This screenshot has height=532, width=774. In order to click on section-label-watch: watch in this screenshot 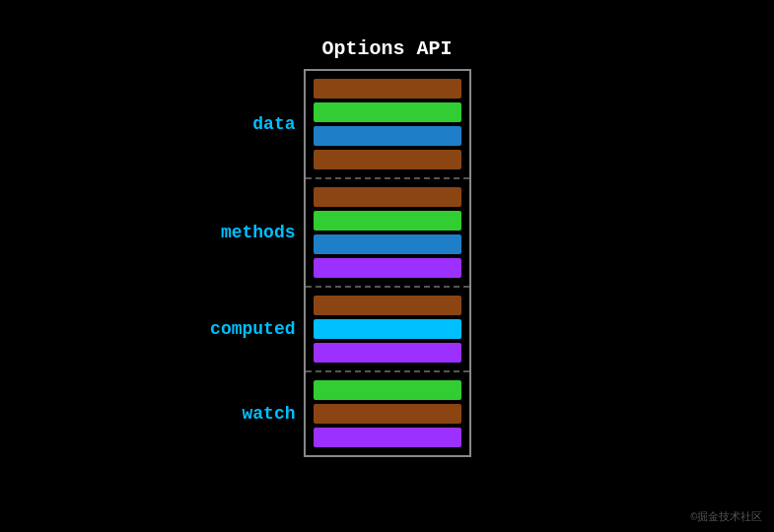, I will do `click(246, 414)`.